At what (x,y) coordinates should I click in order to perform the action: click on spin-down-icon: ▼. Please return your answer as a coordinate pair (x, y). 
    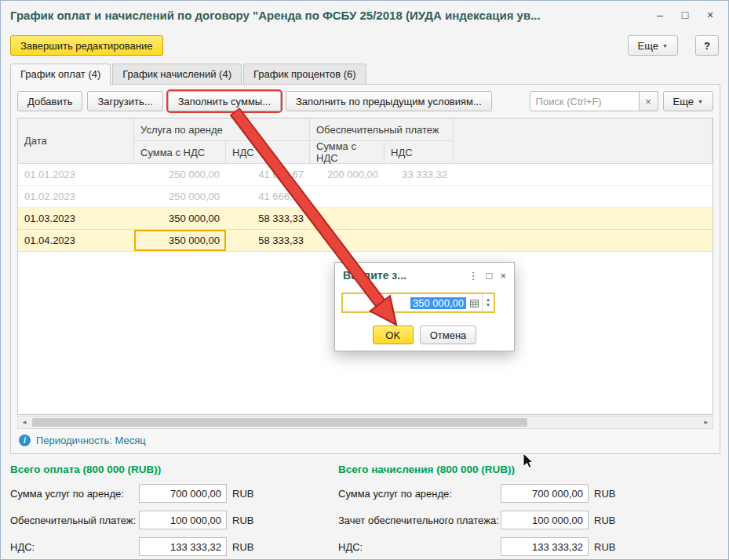
    Looking at the image, I should click on (488, 306).